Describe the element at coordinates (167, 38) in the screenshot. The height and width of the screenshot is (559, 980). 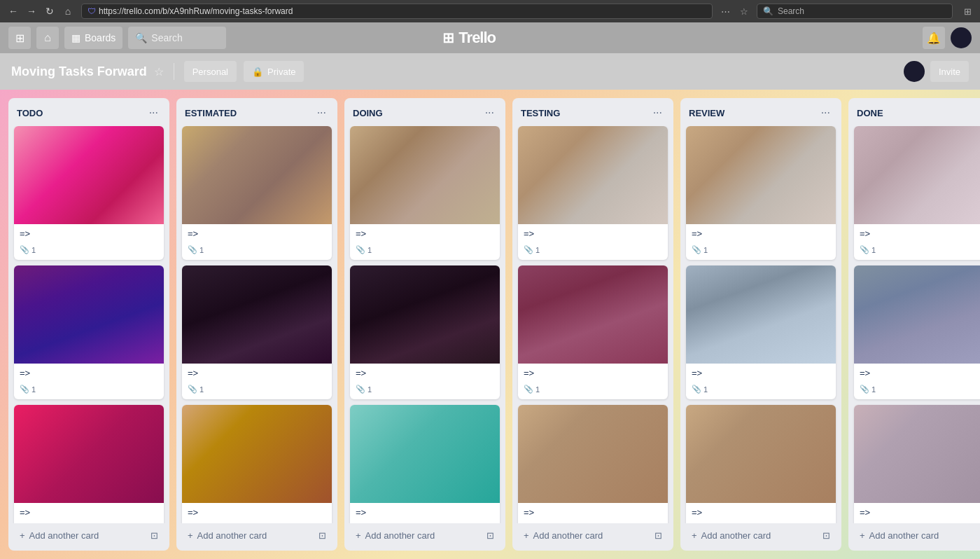
I see `nav-search-label: Search` at that location.